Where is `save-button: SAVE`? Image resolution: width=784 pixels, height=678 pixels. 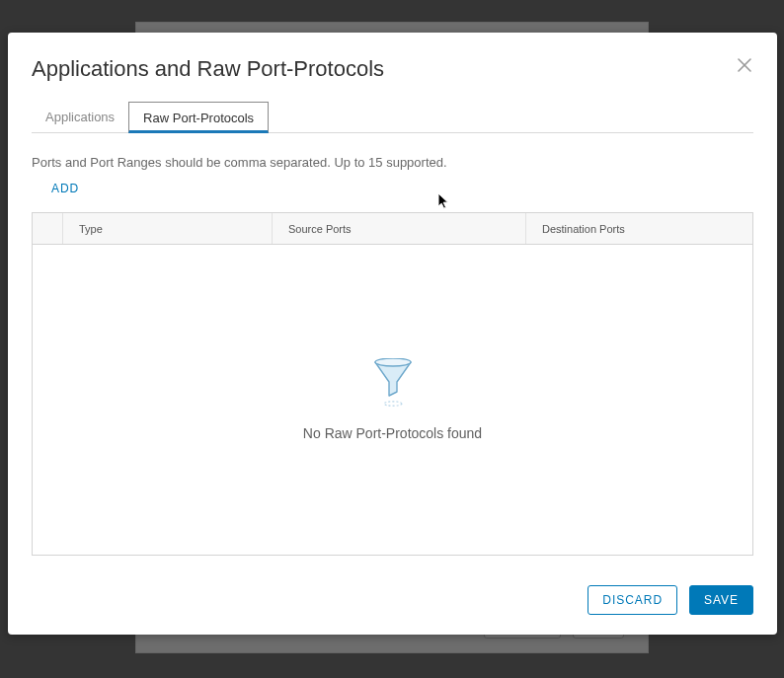 save-button: SAVE is located at coordinates (721, 600).